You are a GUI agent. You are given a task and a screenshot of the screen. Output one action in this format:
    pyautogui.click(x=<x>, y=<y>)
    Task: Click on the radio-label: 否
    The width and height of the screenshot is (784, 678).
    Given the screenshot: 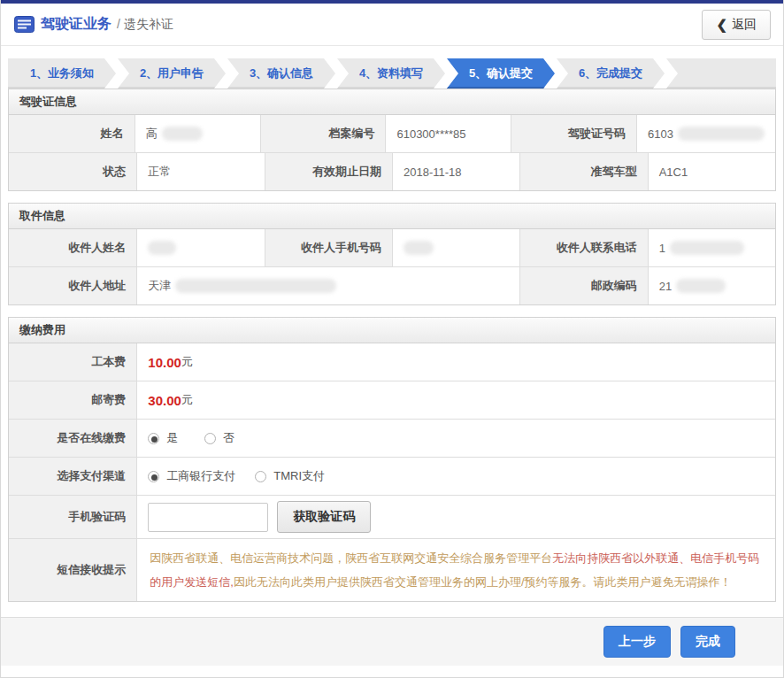 What is the action you would take?
    pyautogui.click(x=228, y=438)
    